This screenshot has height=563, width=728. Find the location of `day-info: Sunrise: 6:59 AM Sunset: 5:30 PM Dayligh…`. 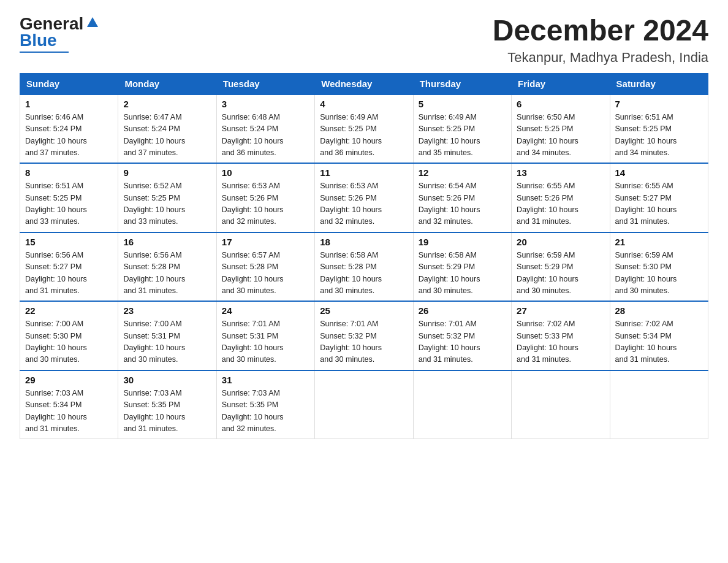

day-info: Sunrise: 6:59 AM Sunset: 5:30 PM Dayligh… is located at coordinates (659, 274).